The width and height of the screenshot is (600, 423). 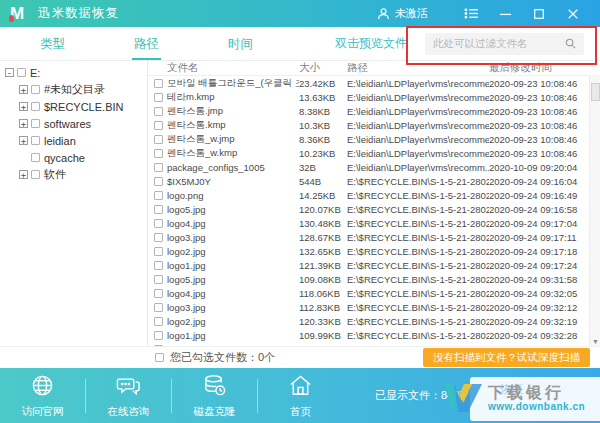 What do you see at coordinates (368, 125) in the screenshot?
I see `table-row: 펜타스톰.kmp10.3KBE:\leidian\LDPlayer\vms\re…` at bounding box center [368, 125].